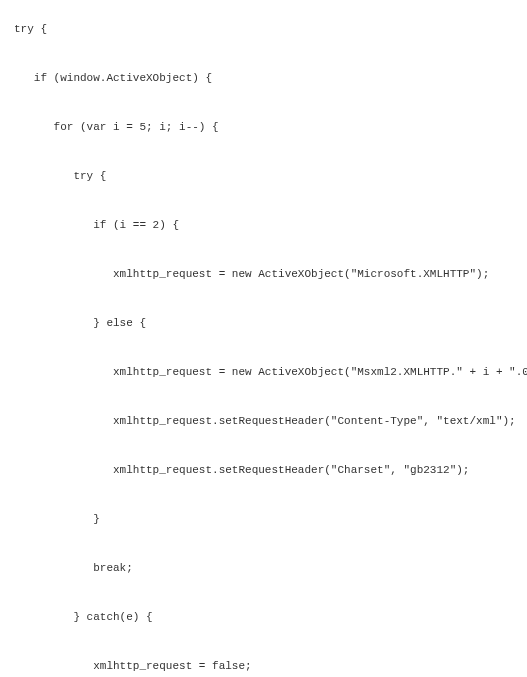 This screenshot has height=677, width=527. What do you see at coordinates (270, 618) in the screenshot?
I see `code-line: } catch(e) {` at bounding box center [270, 618].